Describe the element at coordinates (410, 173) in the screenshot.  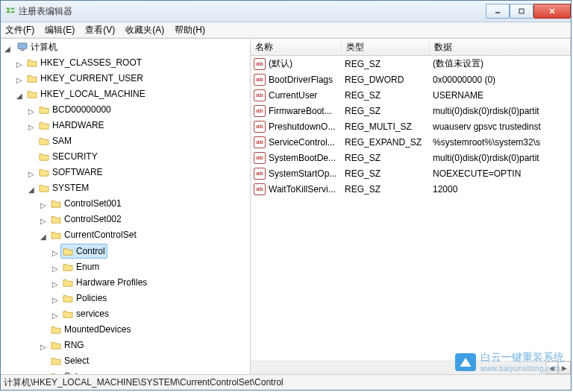
I see `table-row: abSystemStartOp...REG_SZ NOEXECUTE=OPTIN` at that location.